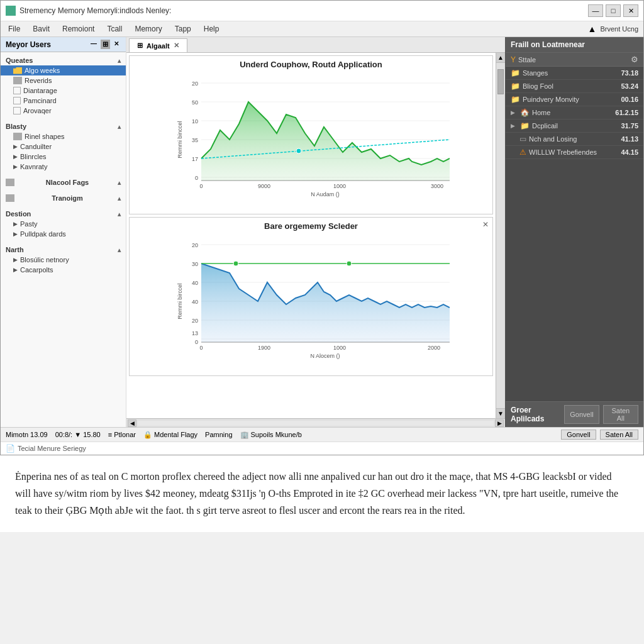 This screenshot has width=644, height=644. Describe the element at coordinates (311, 140) in the screenshot. I see `chart-1-svg: Remmi binccel 20 50` at that location.